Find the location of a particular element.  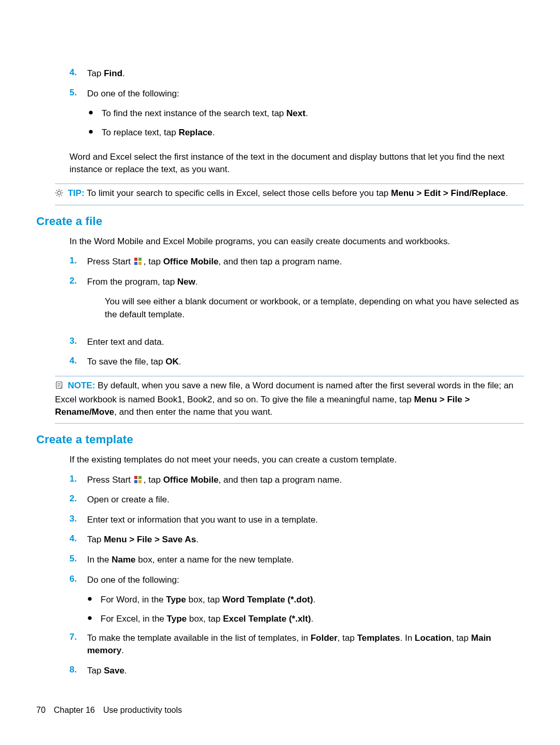

type-bullets: ● For Word, in the Type box, tap Word Te… is located at coordinates (297, 610).